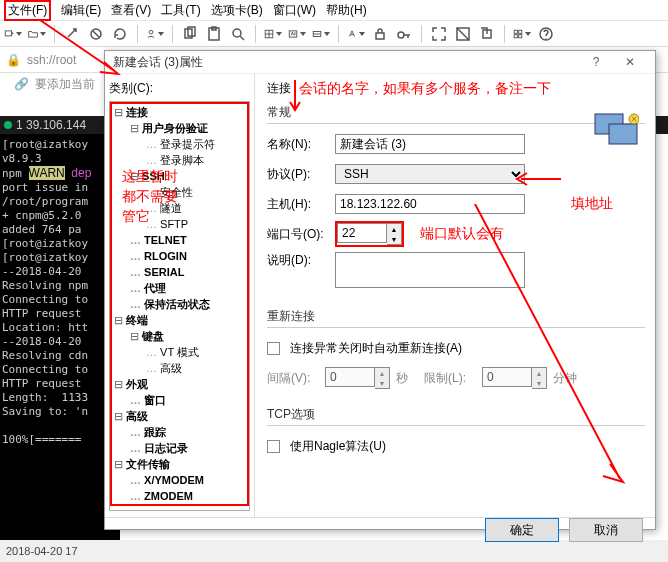 The width and height of the screenshot is (668, 562). I want to click on toolbar, so click(334, 34).